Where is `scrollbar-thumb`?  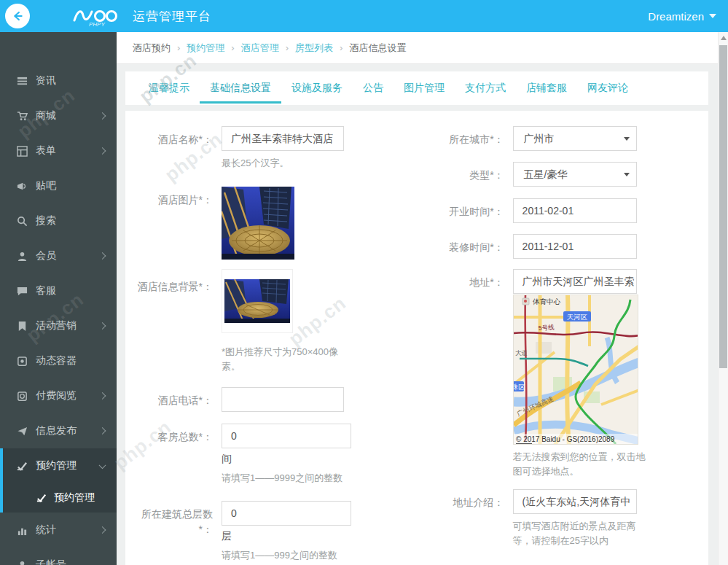 scrollbar-thumb is located at coordinates (723, 207).